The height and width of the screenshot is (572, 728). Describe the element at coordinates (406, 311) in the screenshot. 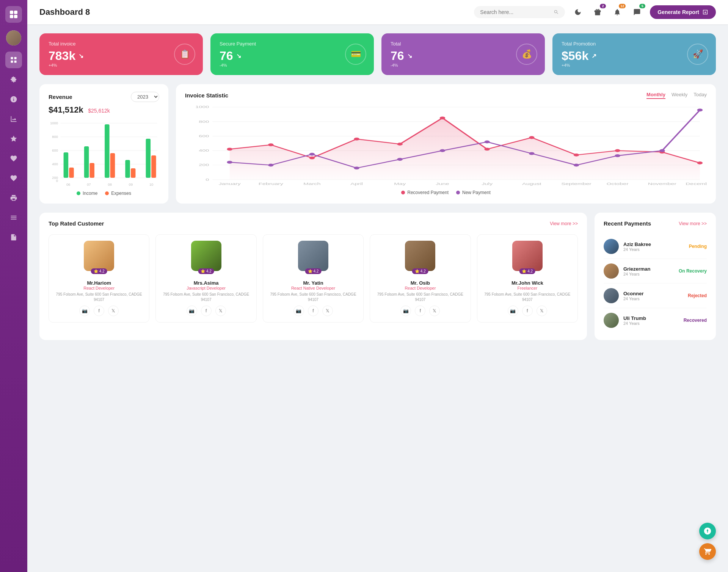

I see `instagram-icon-3: 📷` at that location.